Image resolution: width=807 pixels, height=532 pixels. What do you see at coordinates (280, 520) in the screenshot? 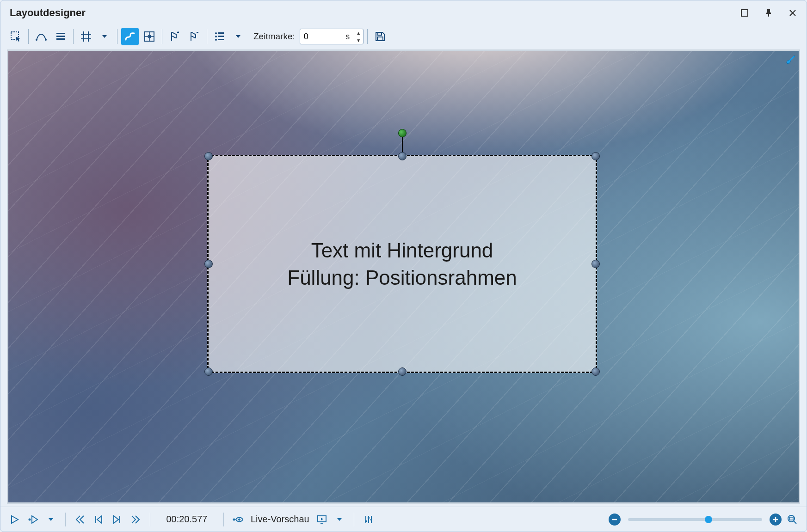
I see `live-preview-label: Live-Vorschau` at bounding box center [280, 520].